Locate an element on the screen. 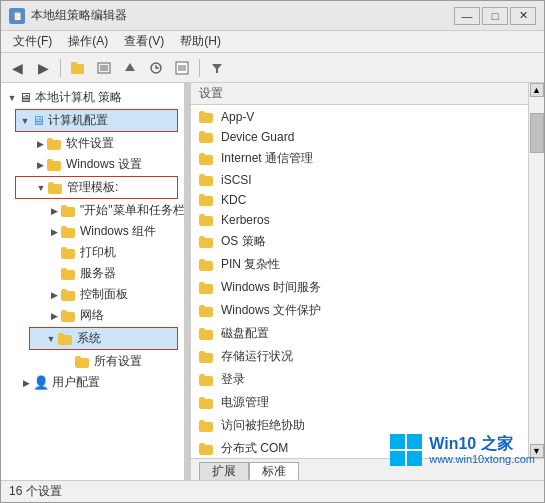 The height and width of the screenshot is (503, 545). forward-button: ▶ is located at coordinates (43, 68).